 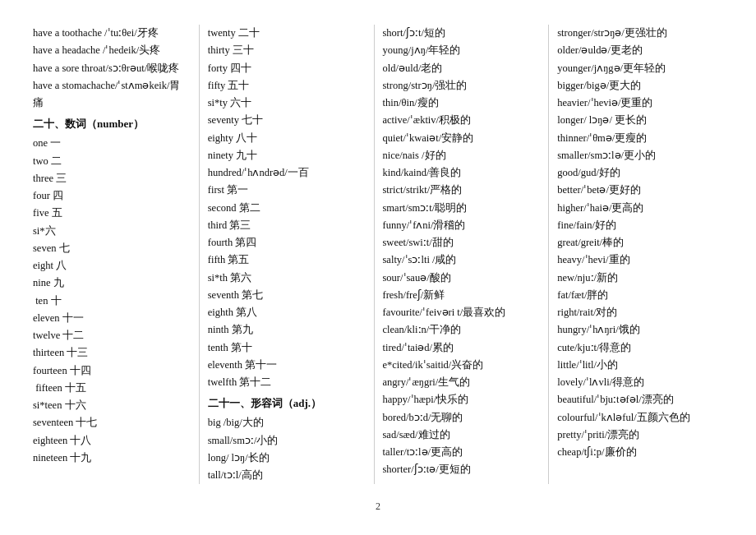 I want to click on text-line: strict/strikt/严格的, so click(x=462, y=191).